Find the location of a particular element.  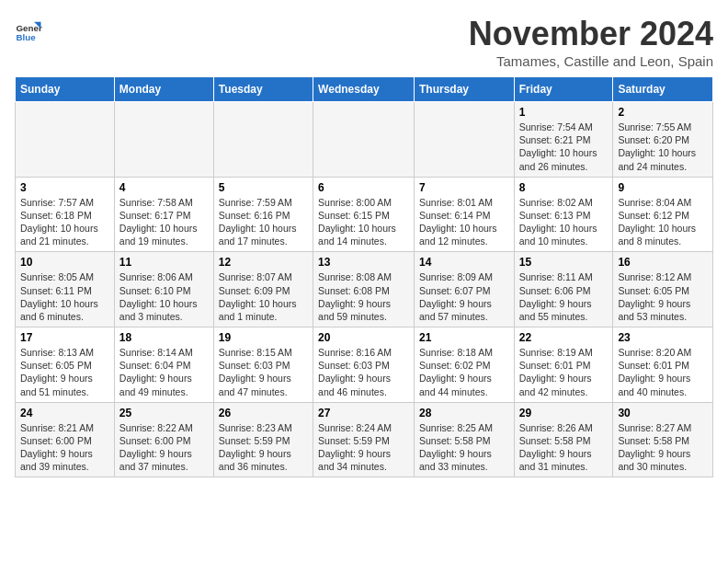

day-number: 18 is located at coordinates (164, 338).